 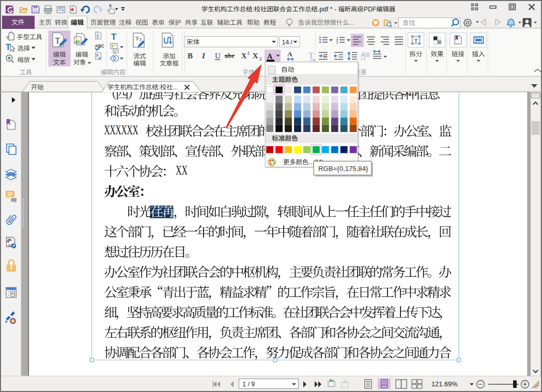 I want to click on svg-text: XX, so click(x=182, y=170).